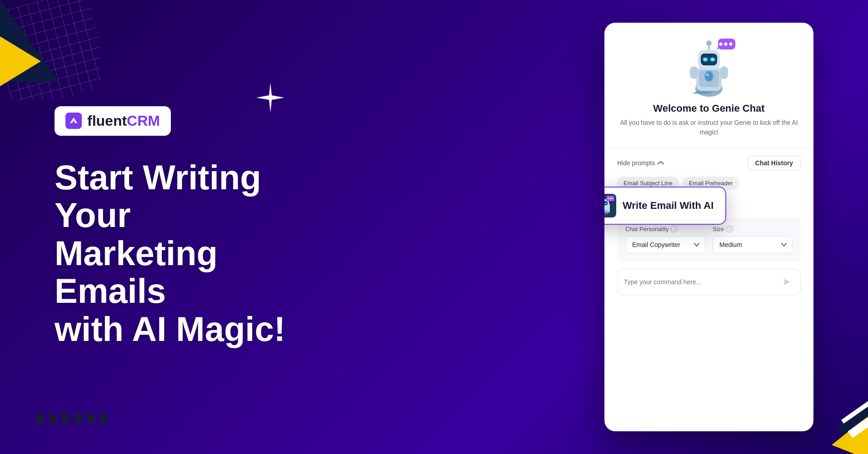 The width and height of the screenshot is (868, 454). Describe the element at coordinates (668, 206) in the screenshot. I see `write-email-btn-label: Write Email With AI` at that location.